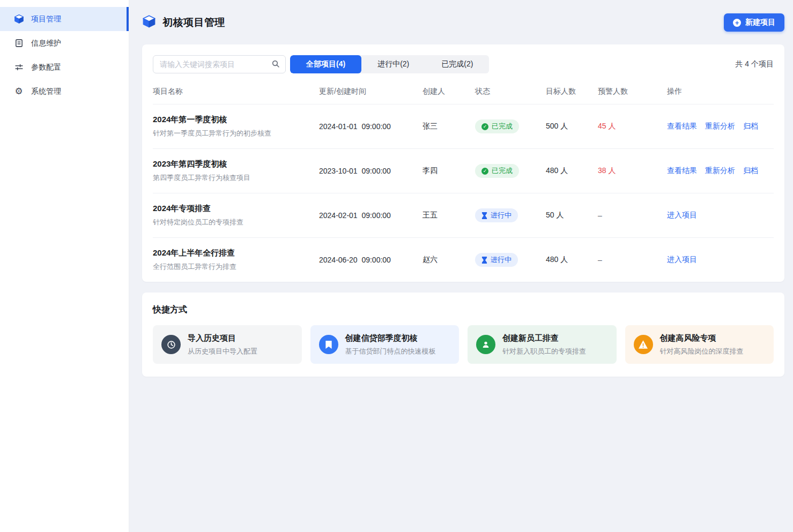  Describe the element at coordinates (46, 92) in the screenshot. I see `sidebar-item-label: 系统管理` at that location.